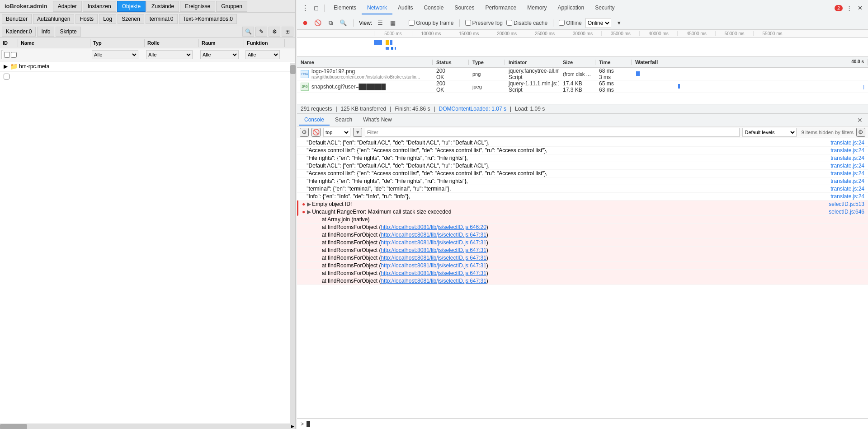 The height and width of the screenshot is (429, 868). I want to click on console-source-3: translate.js:24, so click(847, 158).